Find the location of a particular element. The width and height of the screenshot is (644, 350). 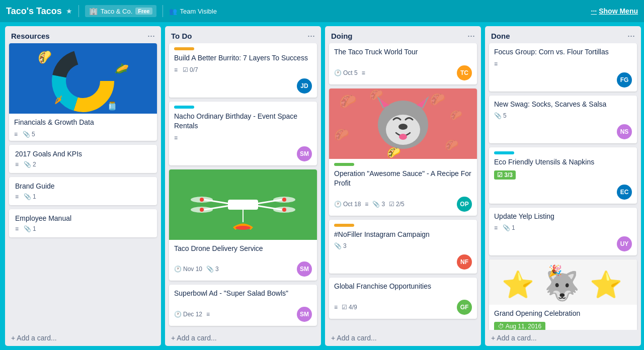

avatar-superbowl: SM is located at coordinates (304, 314).